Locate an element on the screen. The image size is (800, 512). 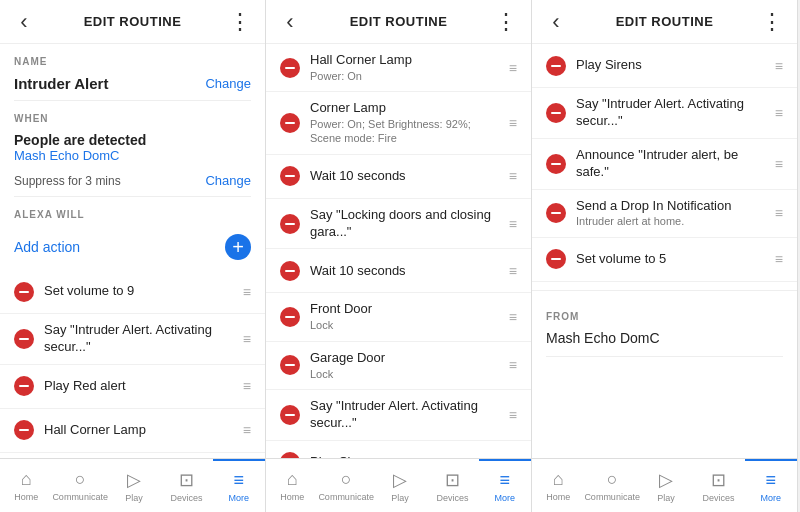
name-section-label: NAME is located at coordinates (132, 58).